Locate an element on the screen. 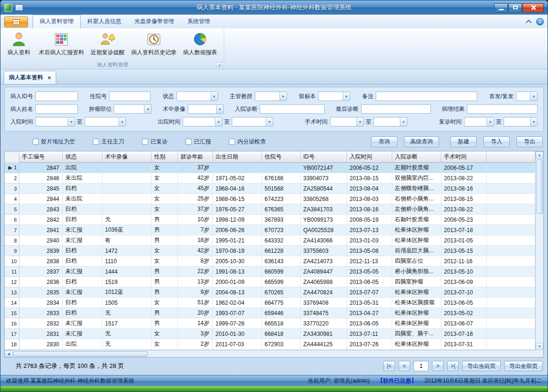  grid-cell: 20岁 is located at coordinates (195, 313).